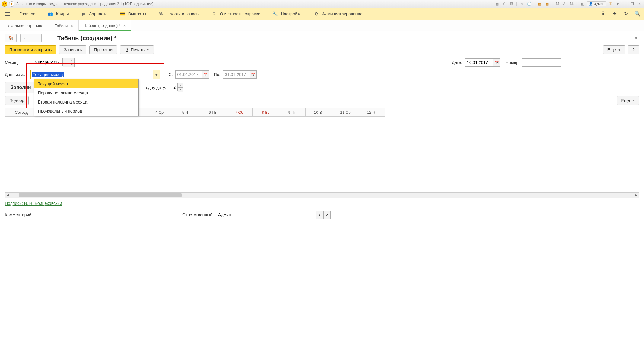 The width and height of the screenshot is (644, 341). Describe the element at coordinates (547, 4) in the screenshot. I see `calendar-icon: ▦` at that location.